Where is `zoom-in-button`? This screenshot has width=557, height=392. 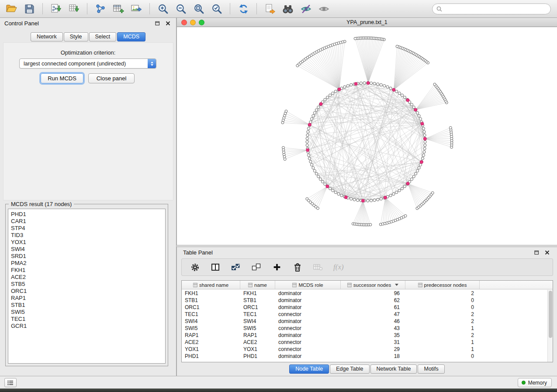
zoom-in-button is located at coordinates (163, 9).